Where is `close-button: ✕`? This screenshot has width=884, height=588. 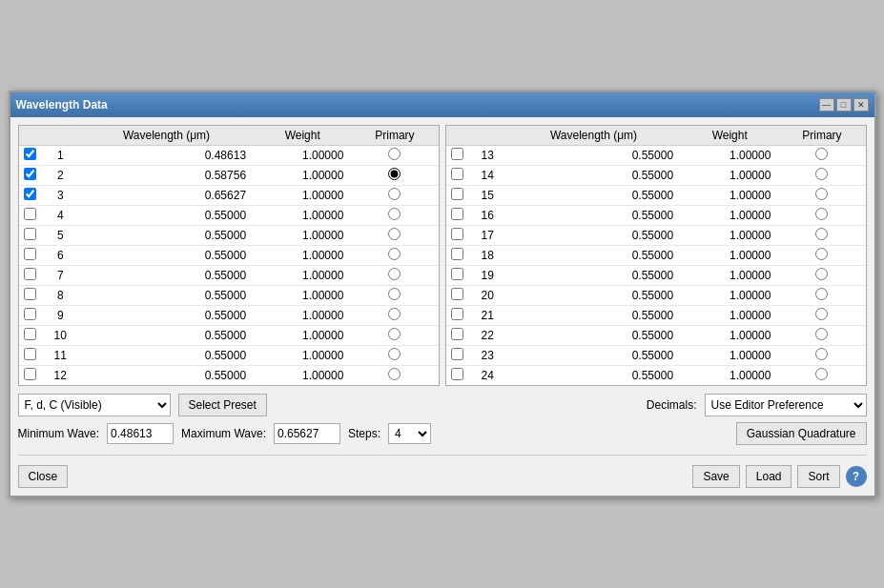 close-button: ✕ is located at coordinates (861, 105).